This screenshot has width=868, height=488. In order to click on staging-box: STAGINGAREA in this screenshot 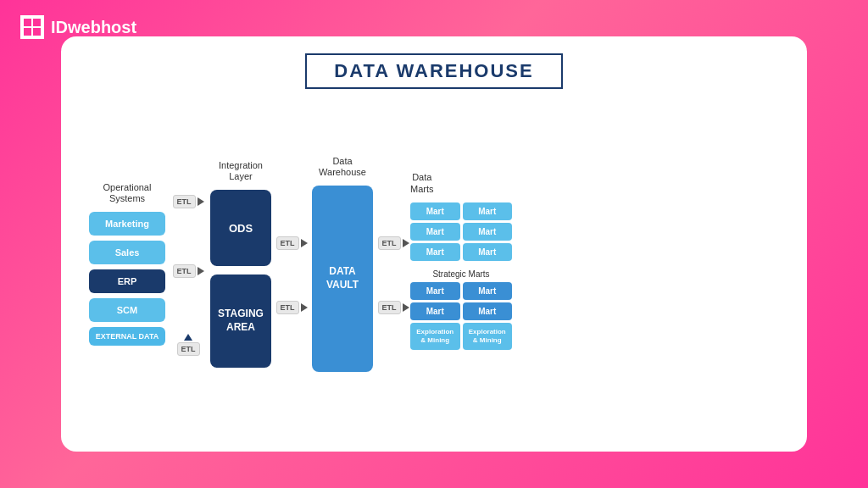, I will do `click(241, 321)`.